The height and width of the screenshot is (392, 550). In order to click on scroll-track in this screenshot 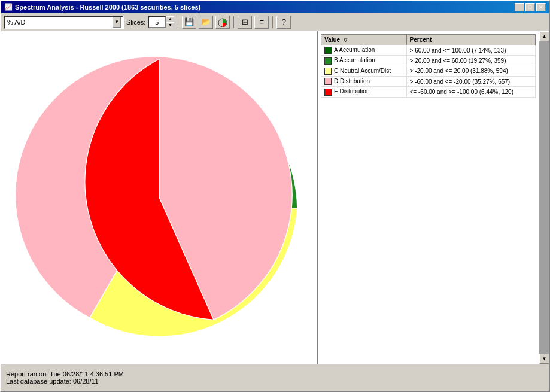, I will do `click(544, 197)`.